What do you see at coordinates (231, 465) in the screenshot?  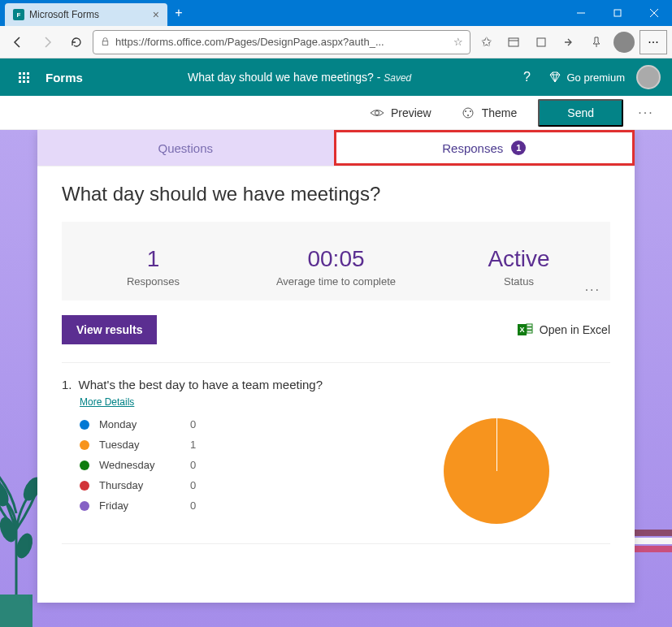 I see `option-row: Wednesday0` at bounding box center [231, 465].